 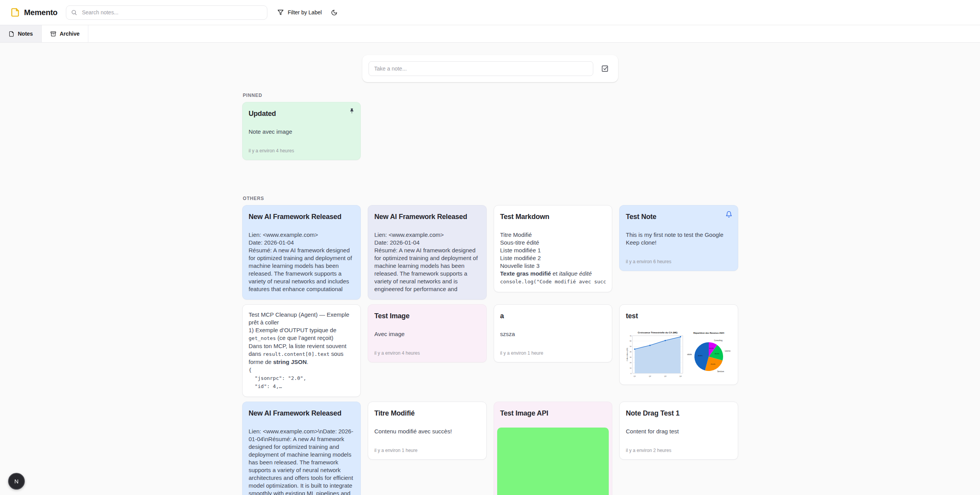 I want to click on note-body: Avec image, so click(x=427, y=334).